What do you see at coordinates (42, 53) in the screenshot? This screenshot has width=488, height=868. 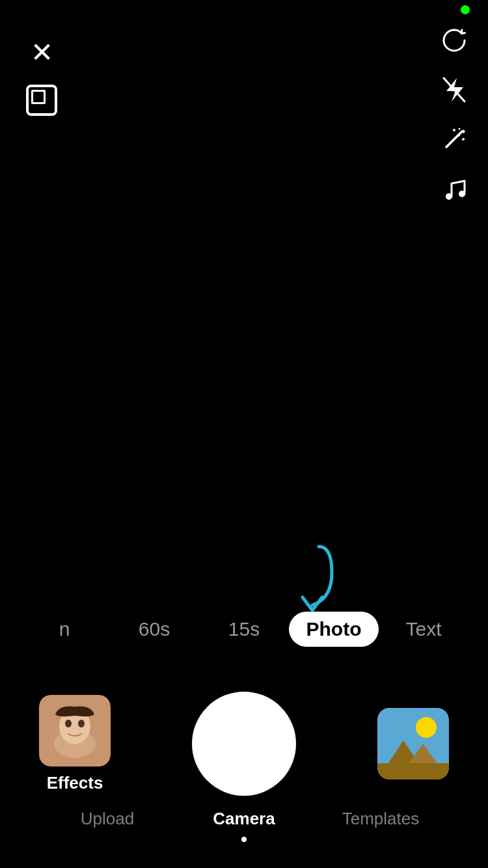 I see `close-icon: ✕` at bounding box center [42, 53].